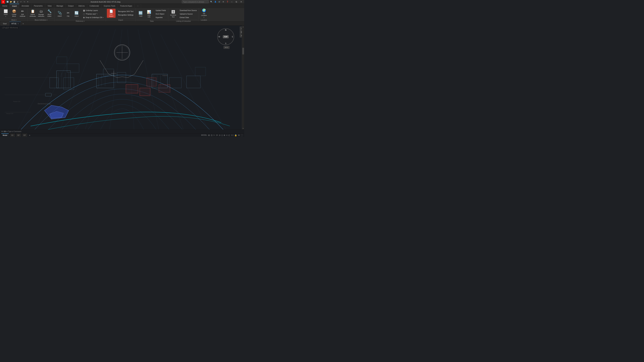 The width and height of the screenshot is (644, 362). What do you see at coordinates (94, 14) in the screenshot?
I see `frames-vary-btn: ⬚ *Frames vary* ▾` at bounding box center [94, 14].